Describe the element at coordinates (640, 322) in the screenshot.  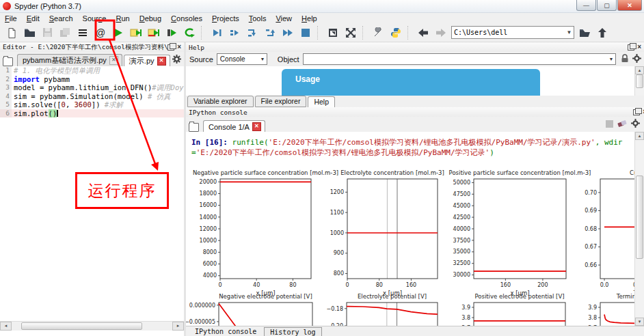
I see `scroll-down-icon: ▾` at that location.